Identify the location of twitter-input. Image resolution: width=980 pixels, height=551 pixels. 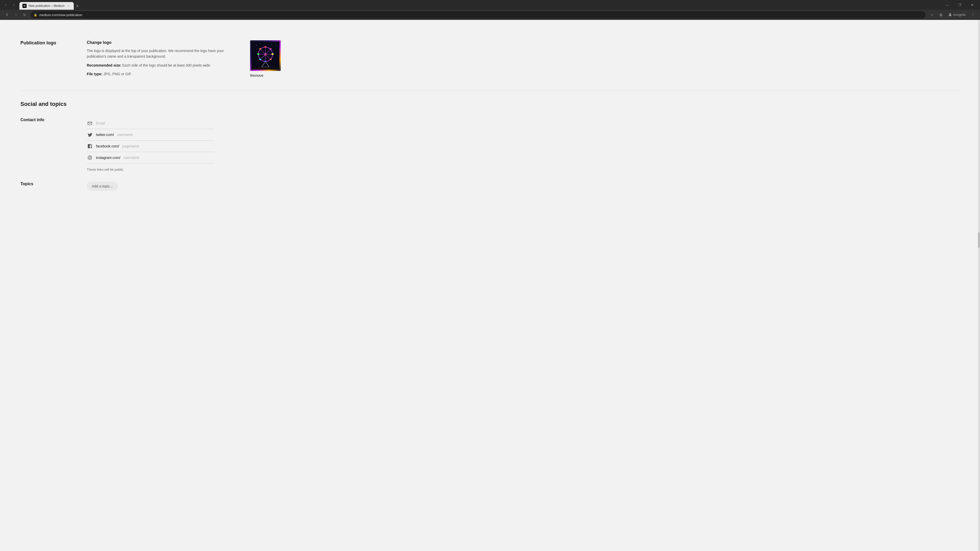
(166, 135).